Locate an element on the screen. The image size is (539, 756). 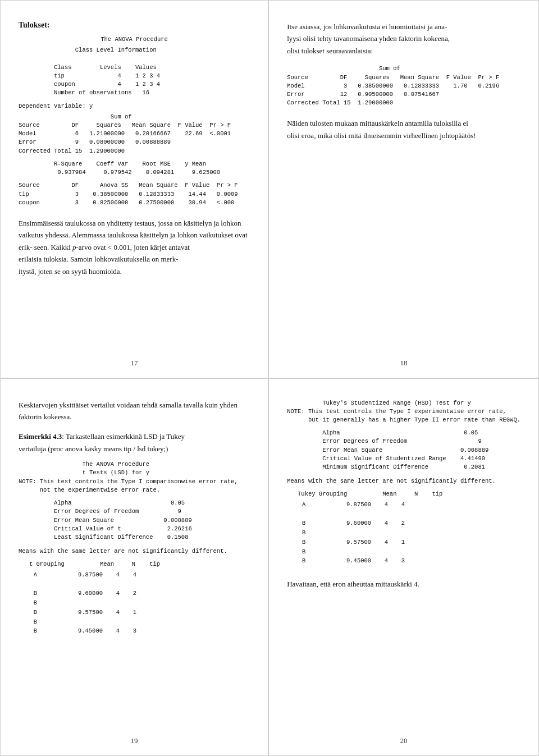
page19-grouping-rows: A9.8750044 B9.6000042 B B9.5750041 B B9.… is located at coordinates (134, 603).